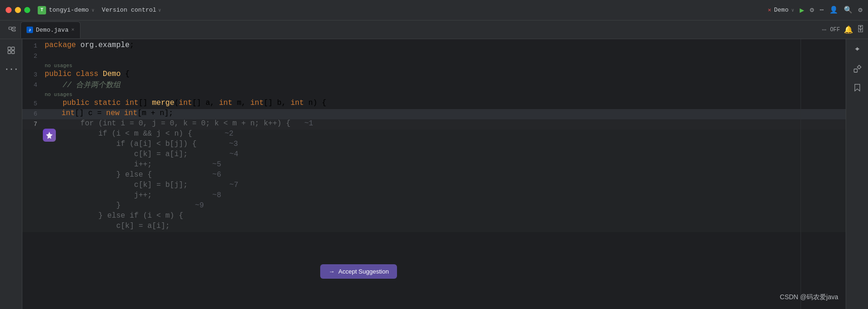  What do you see at coordinates (30, 114) in the screenshot?
I see `line-number-6: 6` at bounding box center [30, 114].